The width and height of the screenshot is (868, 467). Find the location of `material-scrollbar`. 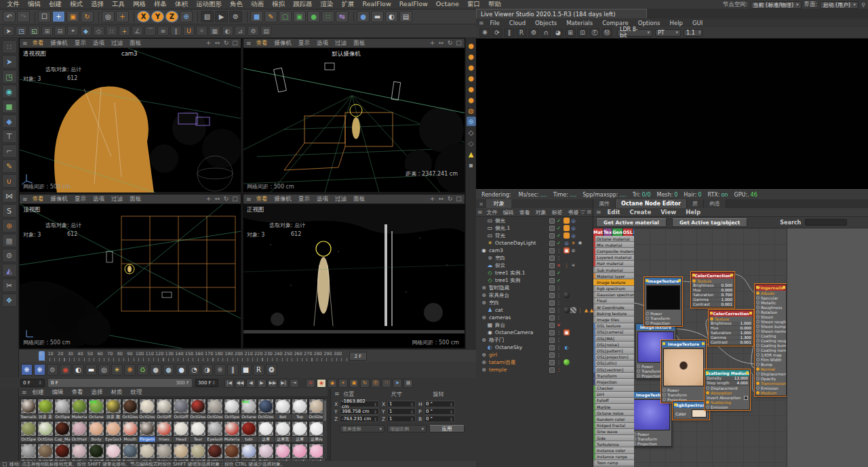

material-scrollbar is located at coordinates (325, 429).